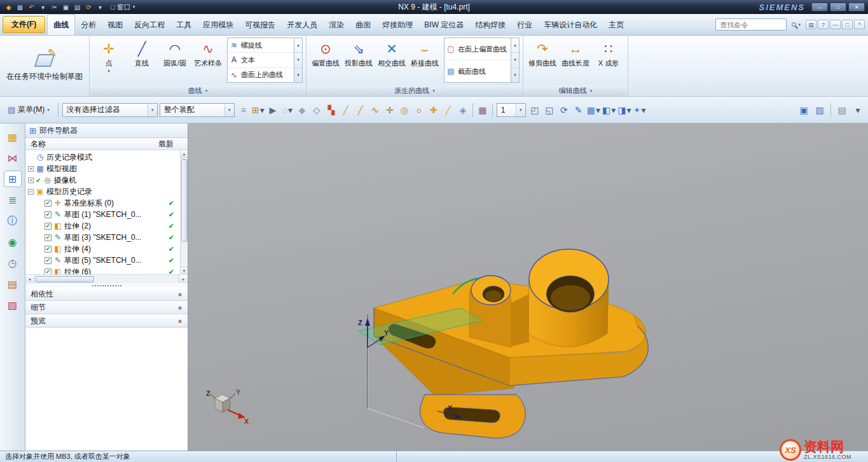  I want to click on snap-endpoint-button: ╱, so click(346, 110).